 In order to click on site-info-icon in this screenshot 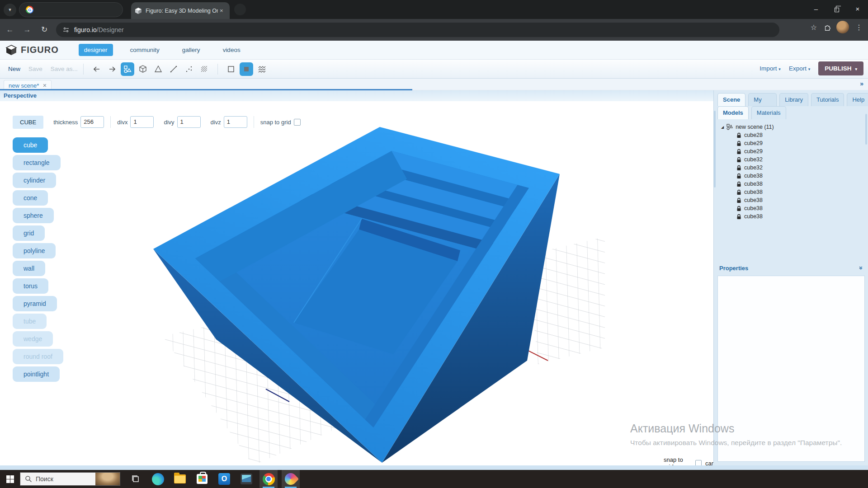, I will do `click(66, 30)`.